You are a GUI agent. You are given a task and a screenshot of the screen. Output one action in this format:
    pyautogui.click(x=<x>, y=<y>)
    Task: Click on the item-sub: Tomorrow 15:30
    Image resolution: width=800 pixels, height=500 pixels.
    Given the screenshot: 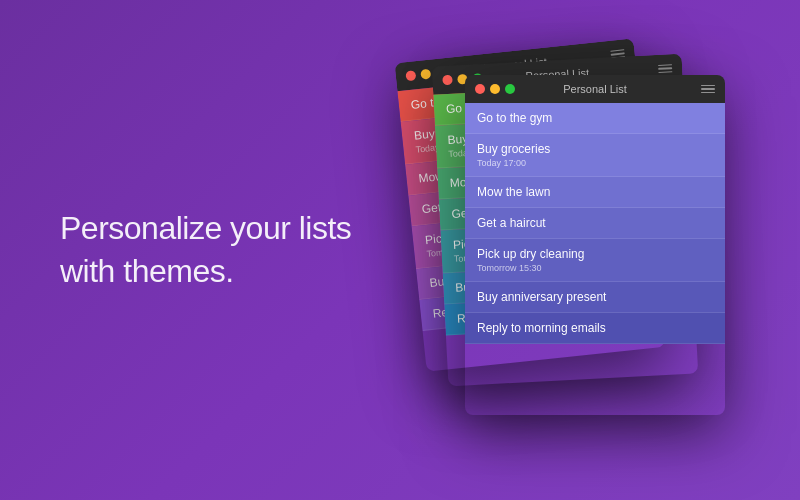 What is the action you would take?
    pyautogui.click(x=595, y=268)
    